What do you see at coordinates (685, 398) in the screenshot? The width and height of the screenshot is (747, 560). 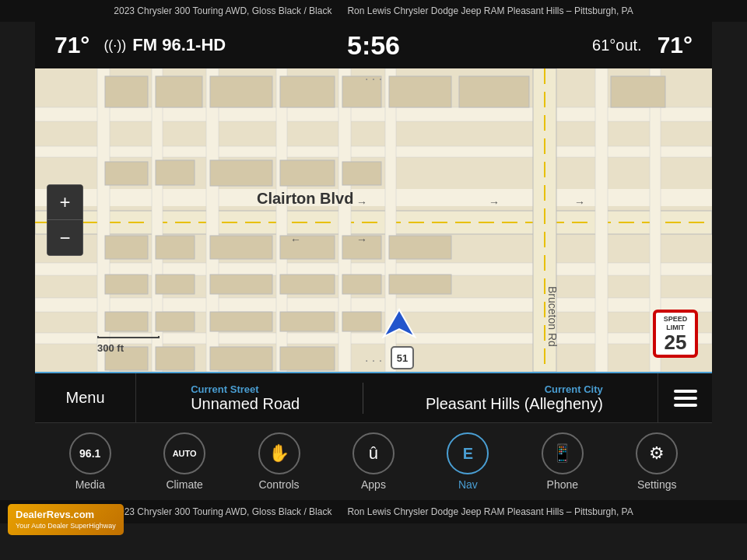 I see `hamburger-button` at bounding box center [685, 398].